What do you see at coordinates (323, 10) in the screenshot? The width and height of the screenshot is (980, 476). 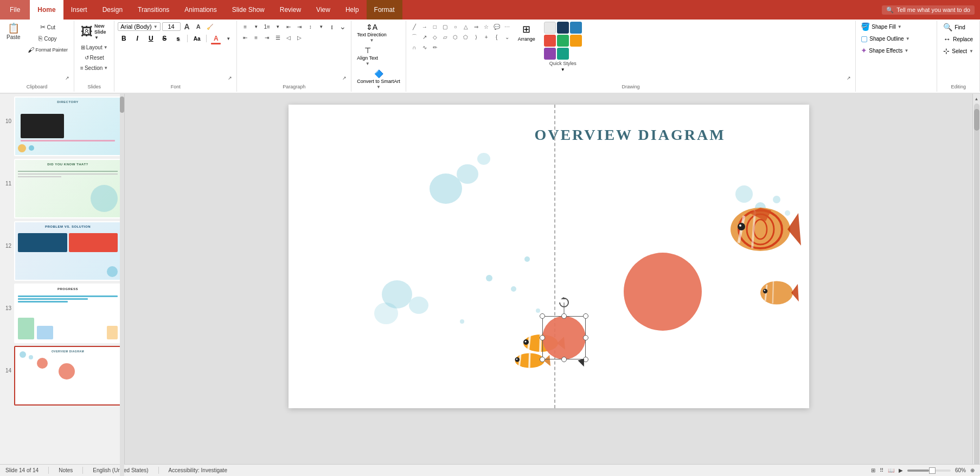 I see `tab-view: View` at bounding box center [323, 10].